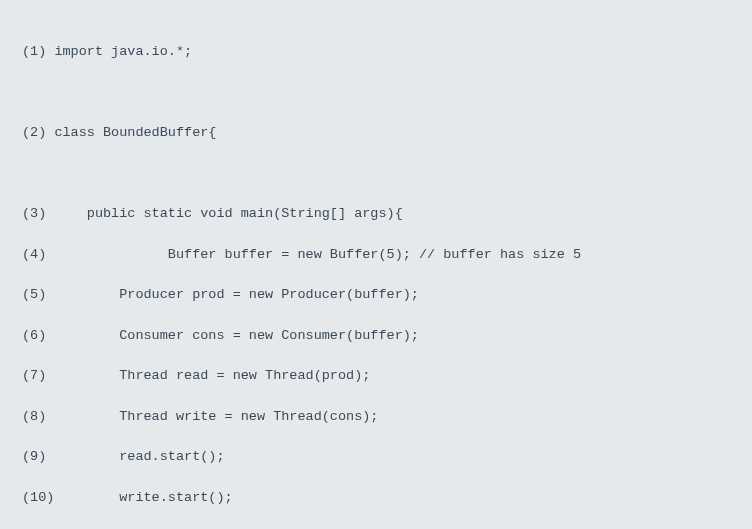  What do you see at coordinates (376, 214) in the screenshot?
I see `code-line: (3) public static void main(String[] arg…` at bounding box center [376, 214].